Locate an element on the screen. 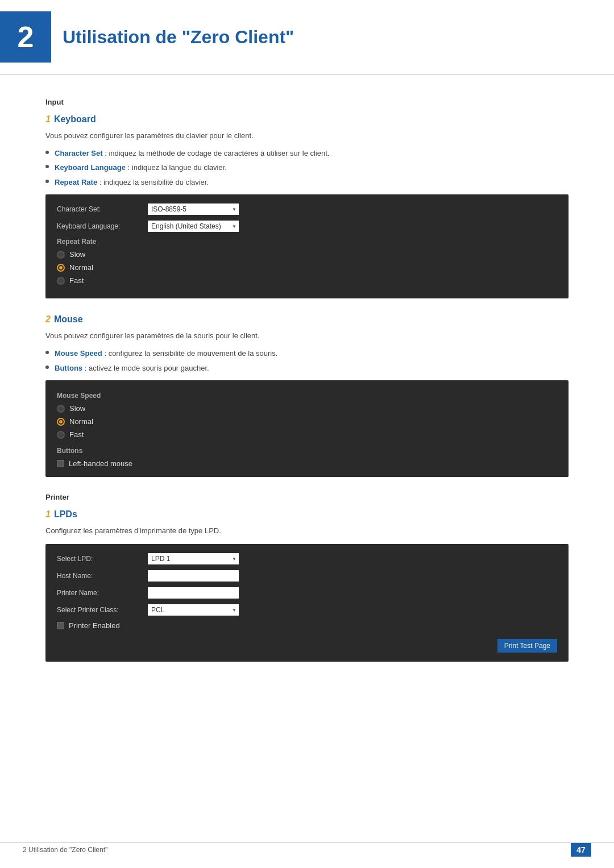 Image resolution: width=614 pixels, height=868 pixels. repeat-rate-slow: Slow is located at coordinates (307, 255).